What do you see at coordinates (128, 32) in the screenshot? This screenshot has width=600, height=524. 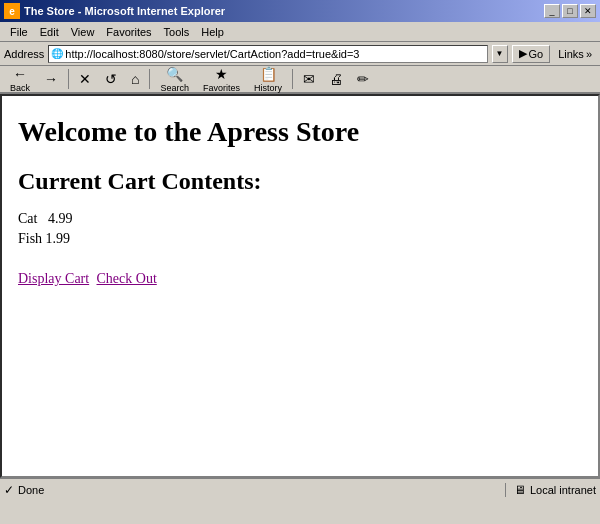 I see `menu-favorites: Favorites` at bounding box center [128, 32].